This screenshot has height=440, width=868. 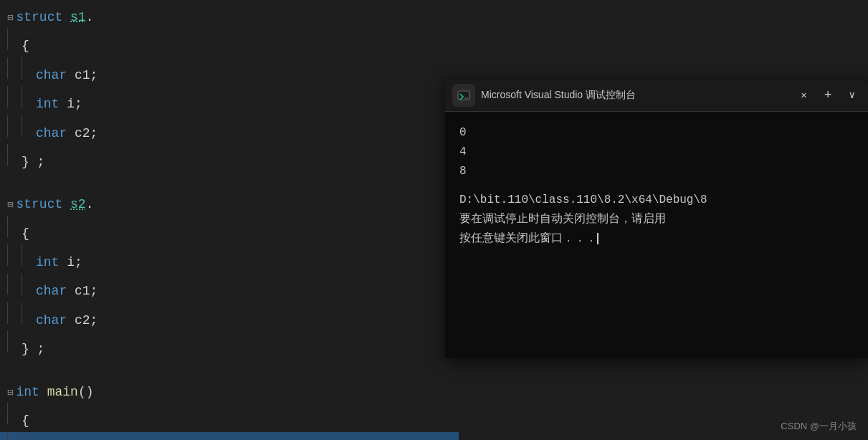 I want to click on line-struct-s1: ⊟struct s1., so click(x=229, y=18).